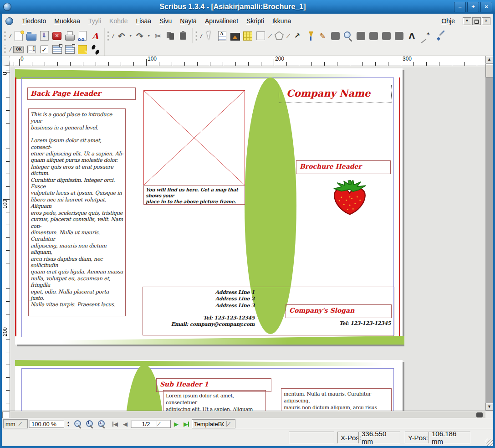 The height and width of the screenshot is (448, 495). I want to click on maximize-button: +, so click(473, 7).